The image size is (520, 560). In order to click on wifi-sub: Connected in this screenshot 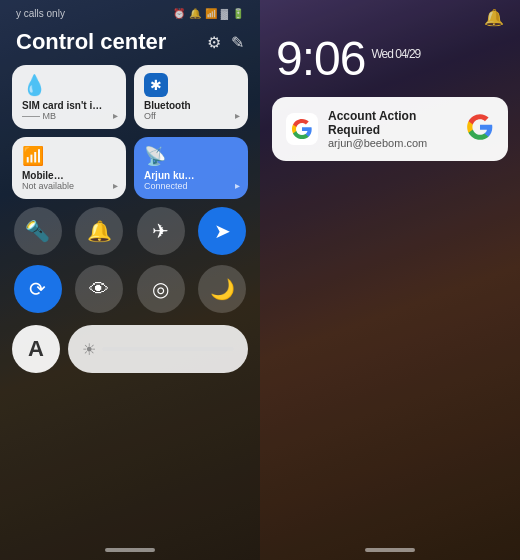, I will do `click(191, 186)`.